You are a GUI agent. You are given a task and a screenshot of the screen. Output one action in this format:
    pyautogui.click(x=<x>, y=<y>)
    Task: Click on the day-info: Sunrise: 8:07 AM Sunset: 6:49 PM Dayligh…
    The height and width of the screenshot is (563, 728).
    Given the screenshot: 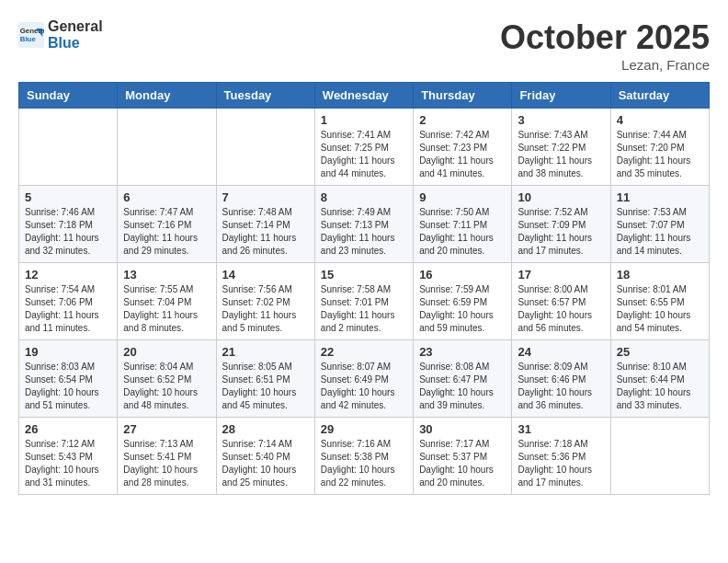 What is the action you would take?
    pyautogui.click(x=364, y=386)
    